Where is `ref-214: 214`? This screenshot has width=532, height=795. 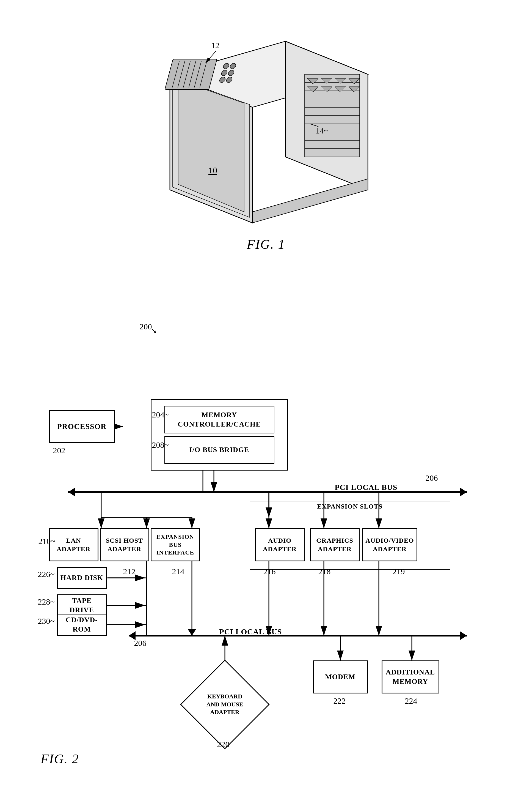
ref-214: 214 is located at coordinates (178, 572).